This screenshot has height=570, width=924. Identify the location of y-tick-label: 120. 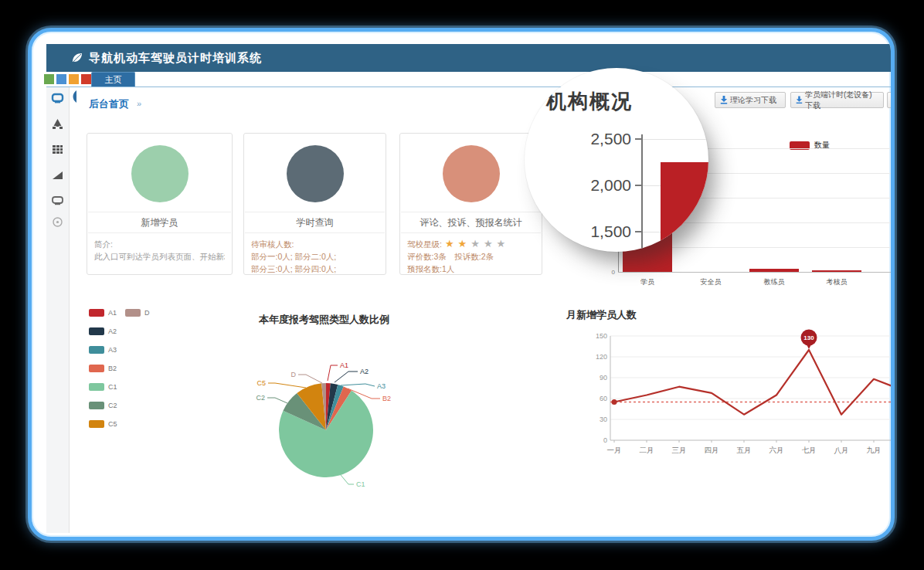
(601, 357).